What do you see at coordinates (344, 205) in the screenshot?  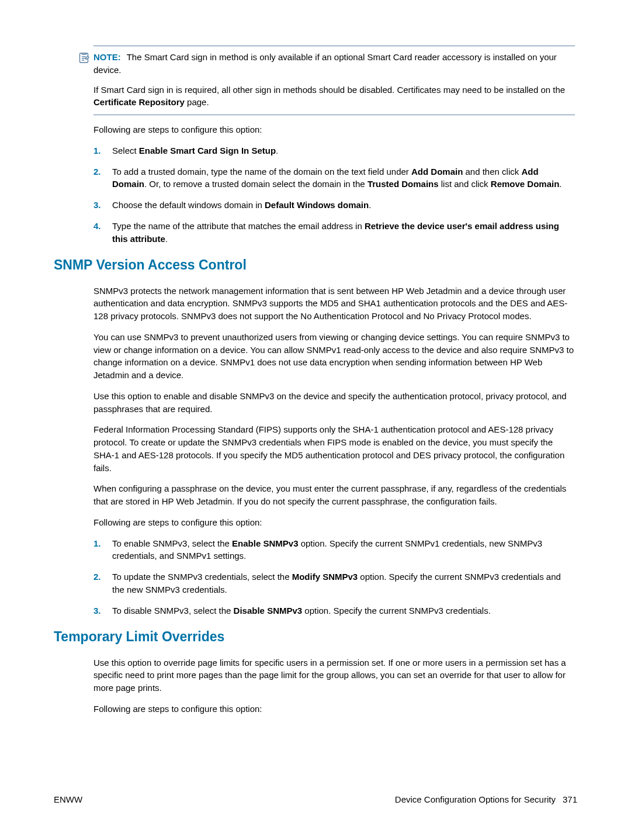 I see `list-item: 3.Choose the default windows domain in D…` at bounding box center [344, 205].